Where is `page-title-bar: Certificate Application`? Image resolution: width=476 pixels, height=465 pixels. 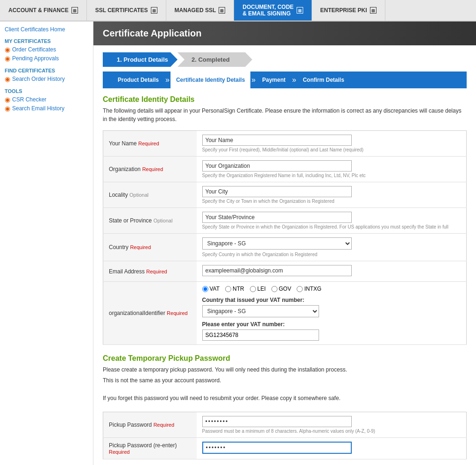
page-title-bar: Certificate Application is located at coordinates (285, 34).